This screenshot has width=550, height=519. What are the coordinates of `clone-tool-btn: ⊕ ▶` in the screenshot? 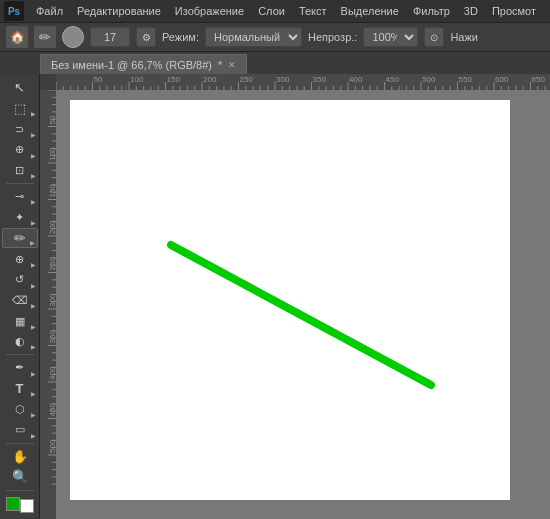 It's located at (20, 259).